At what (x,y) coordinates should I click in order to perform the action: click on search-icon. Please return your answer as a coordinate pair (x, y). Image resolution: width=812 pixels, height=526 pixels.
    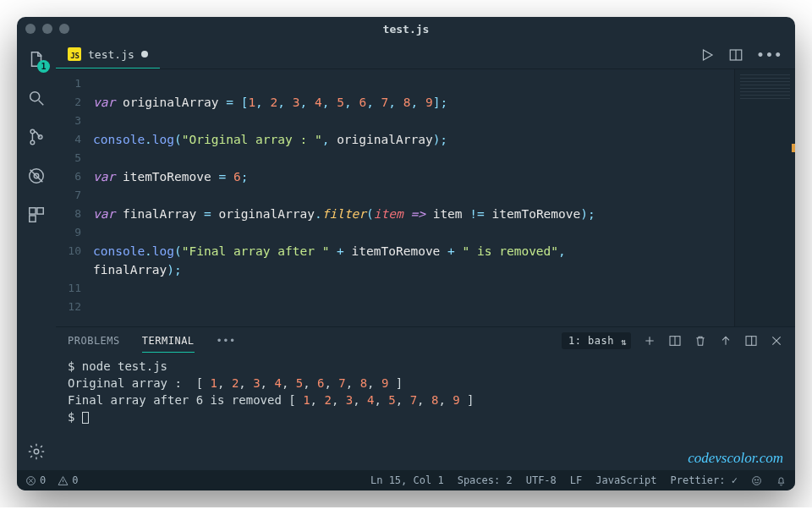
    Looking at the image, I should click on (36, 98).